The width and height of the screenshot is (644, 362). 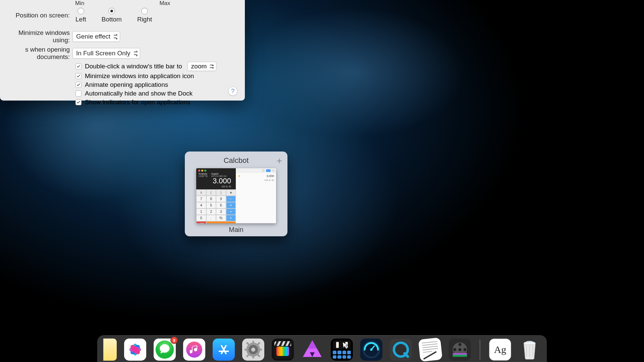 I want to click on dock-app-calcbot, so click(x=342, y=350).